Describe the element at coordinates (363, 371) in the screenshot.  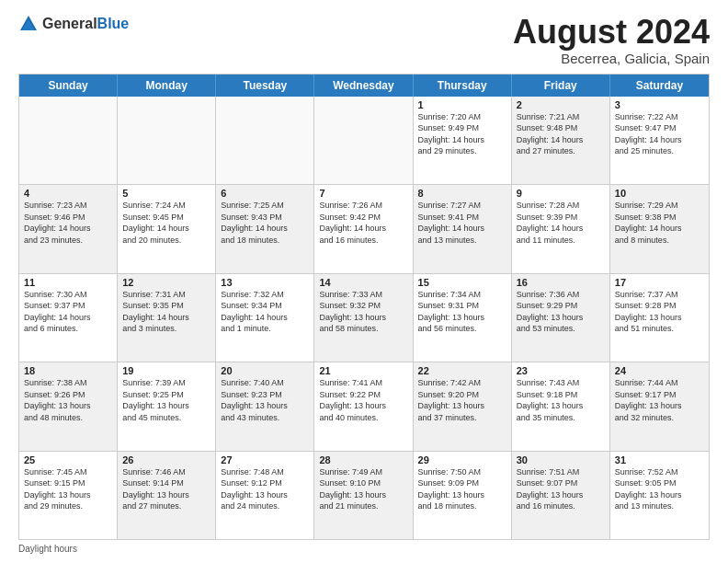
I see `day-number: 21` at that location.